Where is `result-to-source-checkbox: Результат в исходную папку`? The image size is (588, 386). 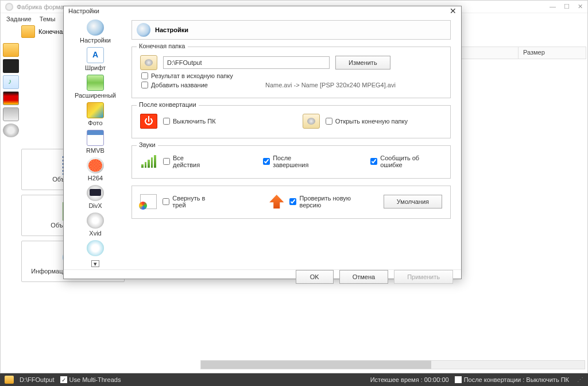
result-to-source-checkbox: Результат в исходную папку is located at coordinates (187, 76).